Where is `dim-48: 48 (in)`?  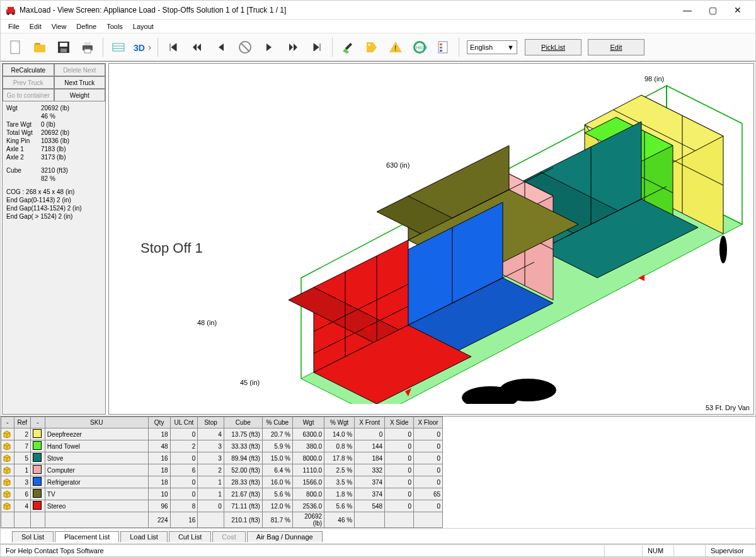
dim-48: 48 (in) is located at coordinates (207, 323).